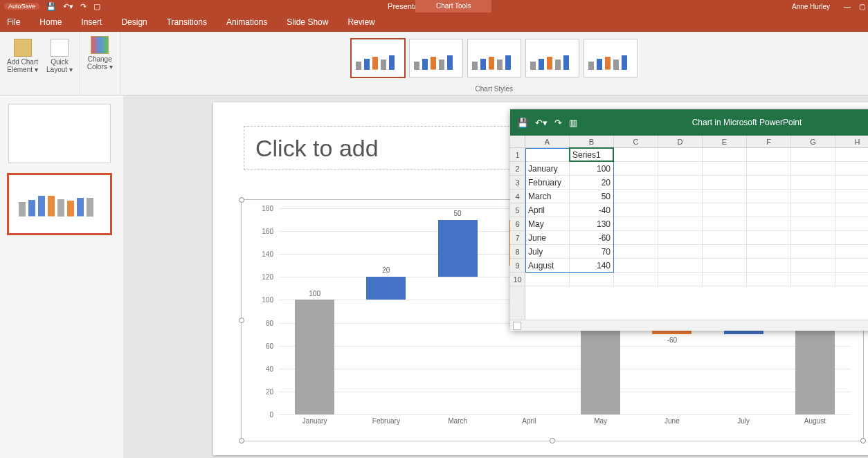 The width and height of the screenshot is (868, 458). What do you see at coordinates (518, 210) in the screenshot?
I see `xl-row-header: 5` at bounding box center [518, 210].